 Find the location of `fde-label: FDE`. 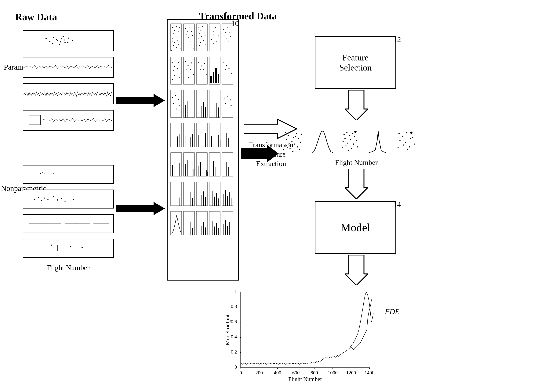

fde-label: FDE is located at coordinates (392, 311).